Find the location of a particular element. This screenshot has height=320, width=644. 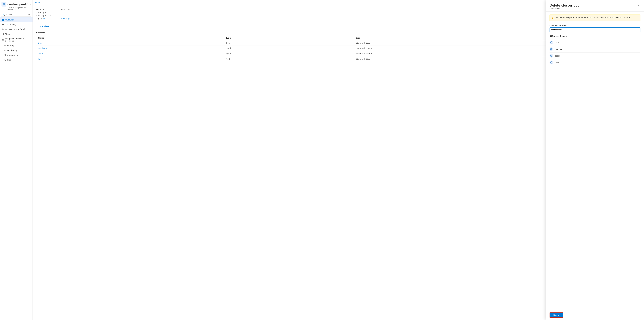

iam-icon is located at coordinates (3, 29).